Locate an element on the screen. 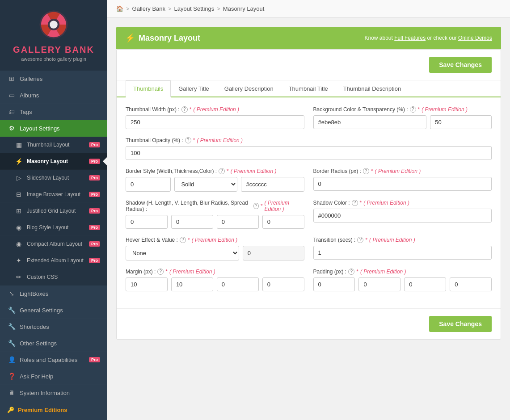 The width and height of the screenshot is (510, 420). sidebar-item-extended-album-layout: ✦ Extended Album Layout Pro is located at coordinates (54, 261).